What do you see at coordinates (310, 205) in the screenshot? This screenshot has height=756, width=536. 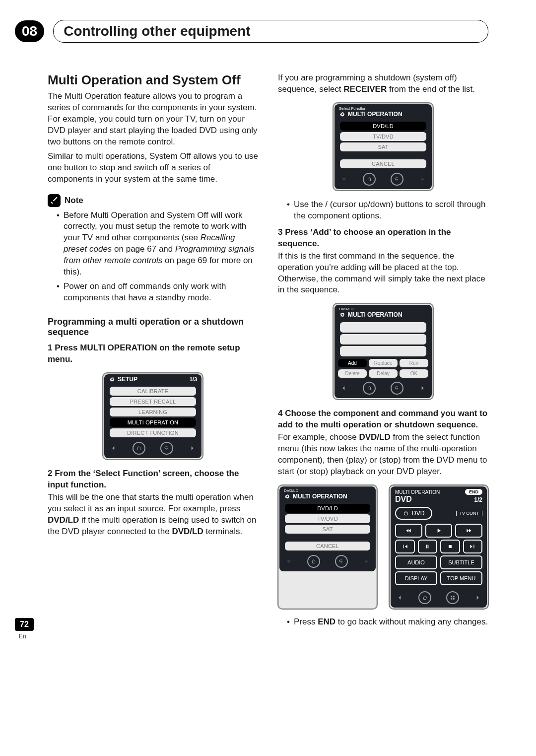 I see `text: Use the` at bounding box center [310, 205].